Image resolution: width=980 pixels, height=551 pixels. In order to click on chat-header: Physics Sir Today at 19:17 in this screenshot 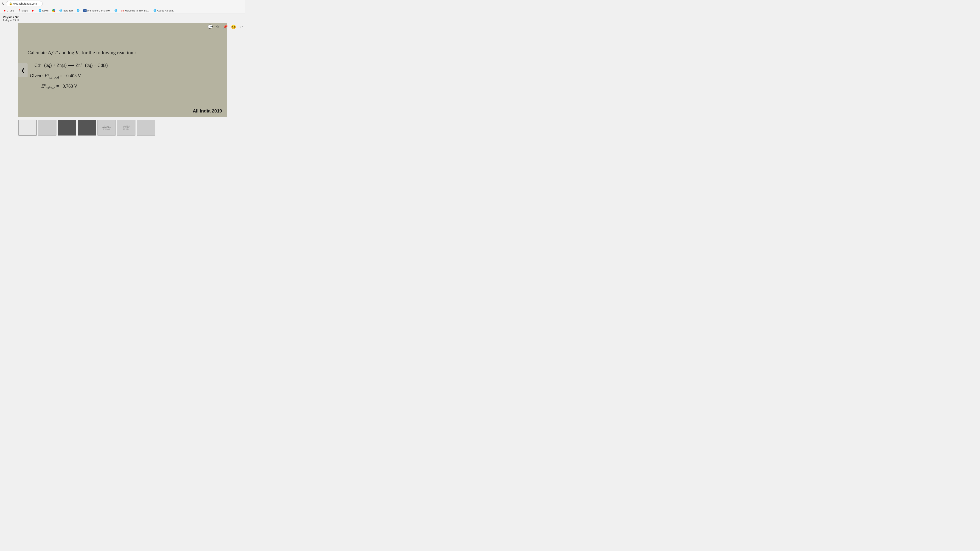, I will do `click(123, 18)`.